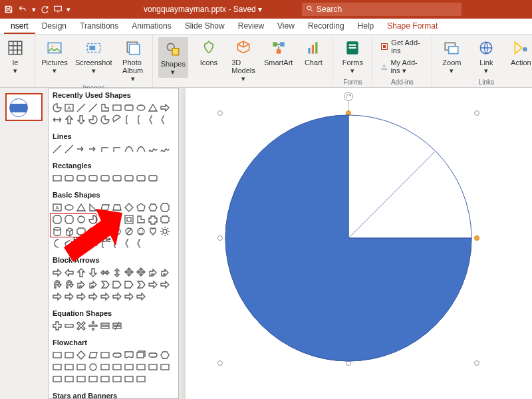 The height and width of the screenshot is (399, 532). What do you see at coordinates (205, 27) in the screenshot?
I see `tab-slideshow: Slide Show` at bounding box center [205, 27].